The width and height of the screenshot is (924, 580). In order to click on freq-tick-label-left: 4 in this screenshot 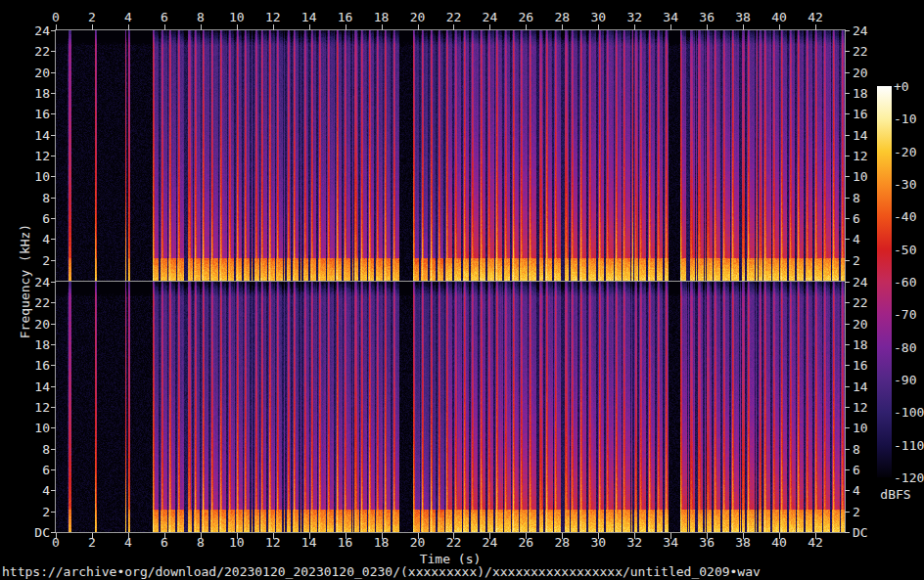, I will do `click(36, 491)`.